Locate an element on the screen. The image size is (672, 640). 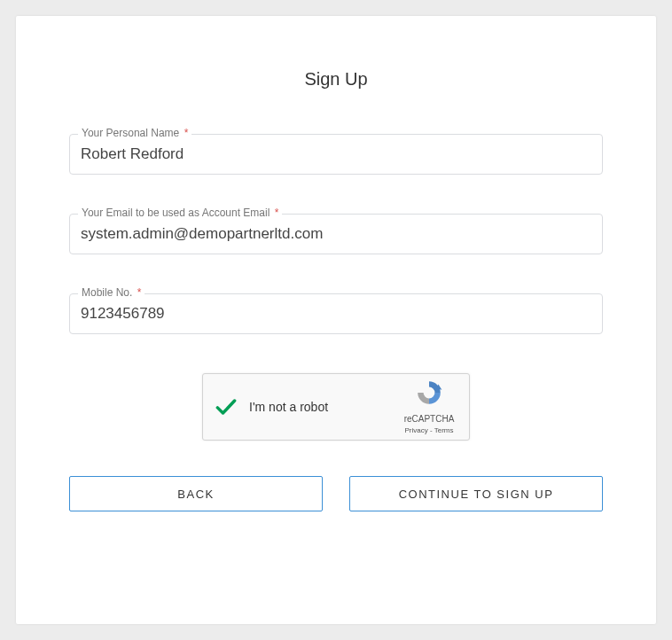
captcha-link-dash: - is located at coordinates (431, 431).